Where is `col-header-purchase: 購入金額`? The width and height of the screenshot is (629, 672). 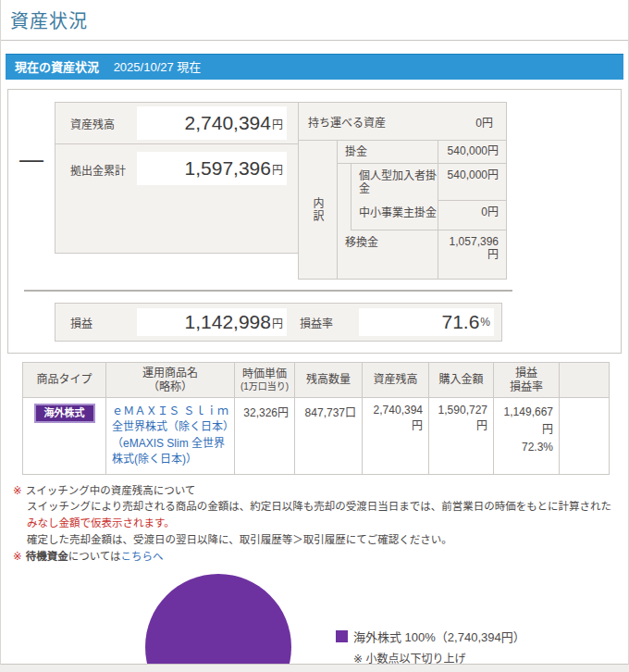 col-header-purchase: 購入金額 is located at coordinates (462, 380).